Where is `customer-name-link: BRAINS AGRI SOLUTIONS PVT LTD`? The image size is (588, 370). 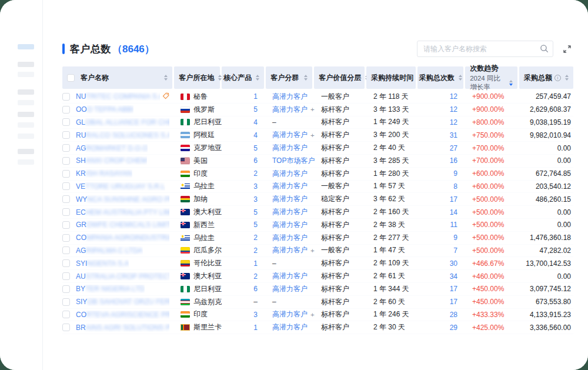 customer-name-link: BRAINS AGRI SOLUTIONS PVT LTD is located at coordinates (122, 328).